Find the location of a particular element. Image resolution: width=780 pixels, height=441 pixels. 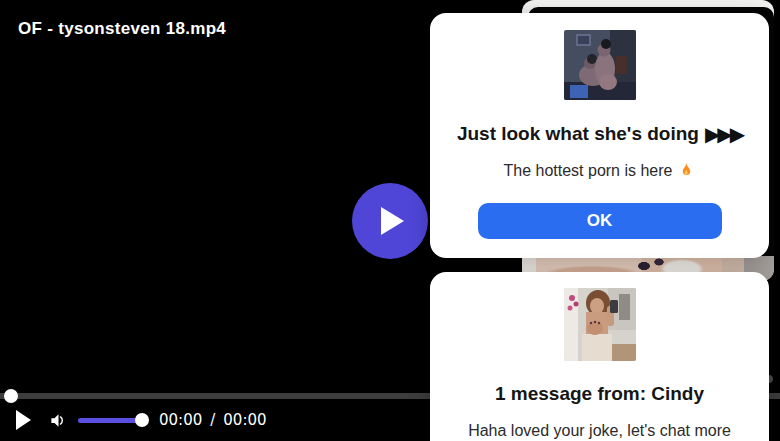

offer-title: Just look what she's doing ▶▶▶ is located at coordinates (600, 134).